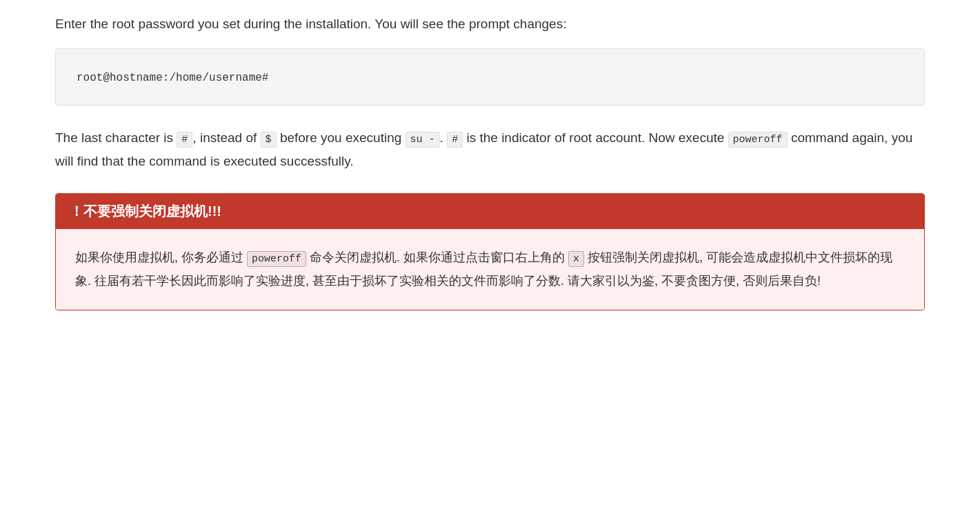 The image size is (980, 525). I want to click on desc-part3: before you executing, so click(341, 138).